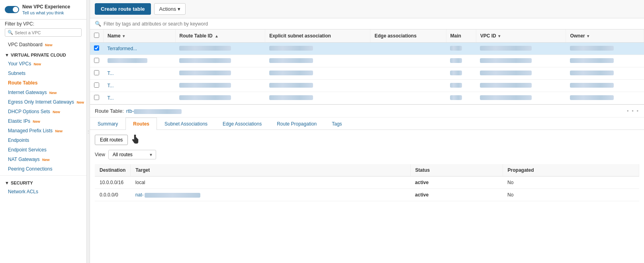 The width and height of the screenshot is (644, 263). I want to click on sidebar-item-endpoints: Endpoints, so click(43, 140).